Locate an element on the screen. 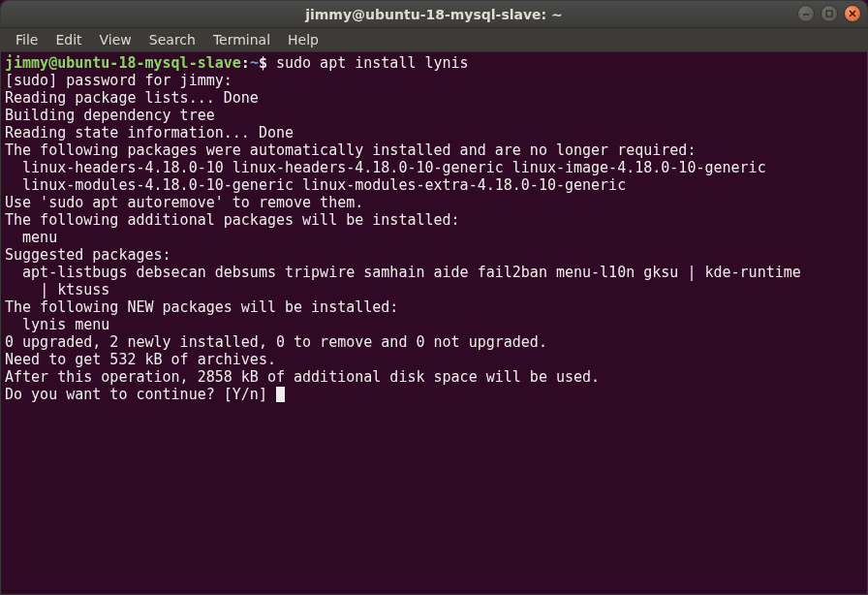 The height and width of the screenshot is (595, 868). output-line: The following NEW packages will be insta… is located at coordinates (434, 307).